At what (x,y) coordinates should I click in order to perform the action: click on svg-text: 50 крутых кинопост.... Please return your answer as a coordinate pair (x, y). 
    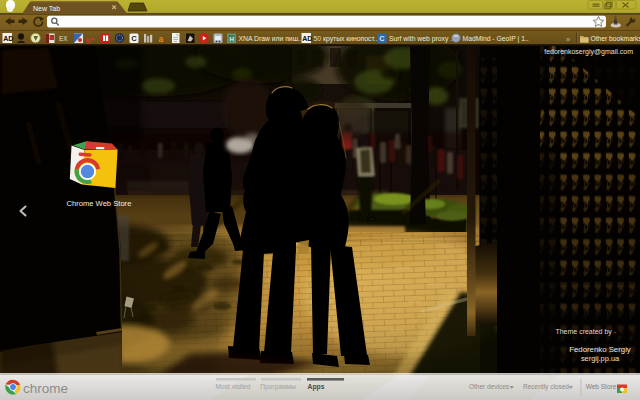
    Looking at the image, I should click on (347, 39).